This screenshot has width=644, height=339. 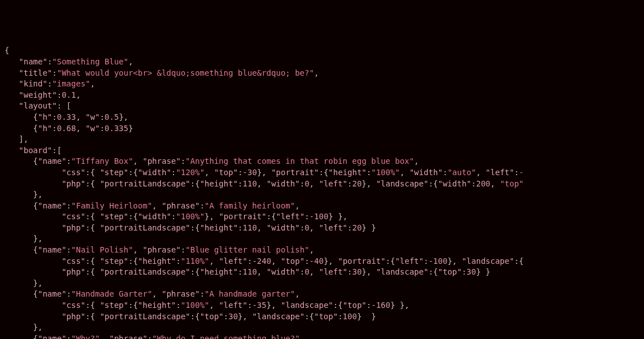 I want to click on code-line: {"name":"Tiffany Box", "phrase":"Anythin…, so click(x=322, y=162).